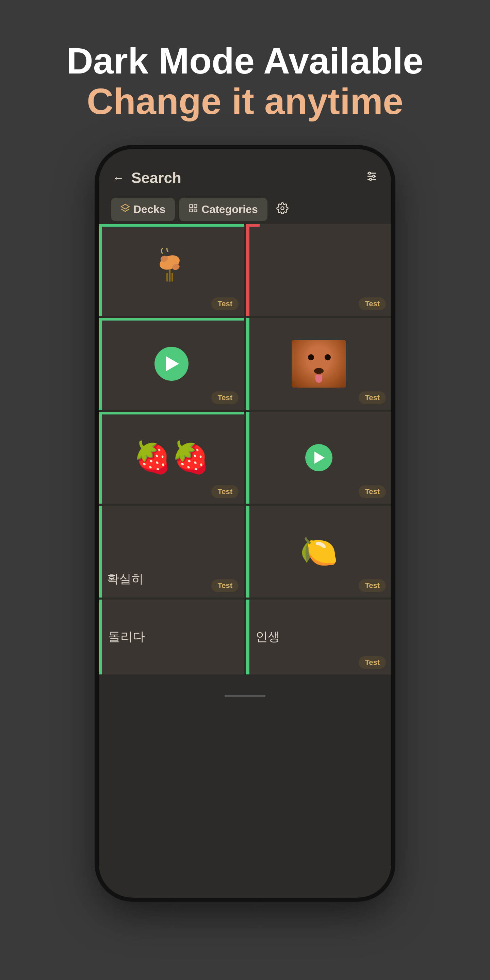 This screenshot has height=980, width=490. Describe the element at coordinates (319, 364) in the screenshot. I see `card-dog: Test` at that location.